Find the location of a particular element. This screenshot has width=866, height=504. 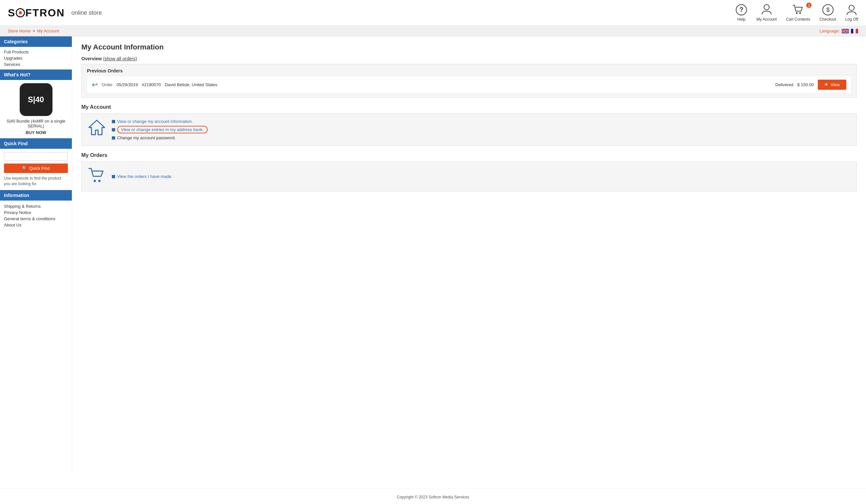

my-account-label: My Account is located at coordinates (766, 19).